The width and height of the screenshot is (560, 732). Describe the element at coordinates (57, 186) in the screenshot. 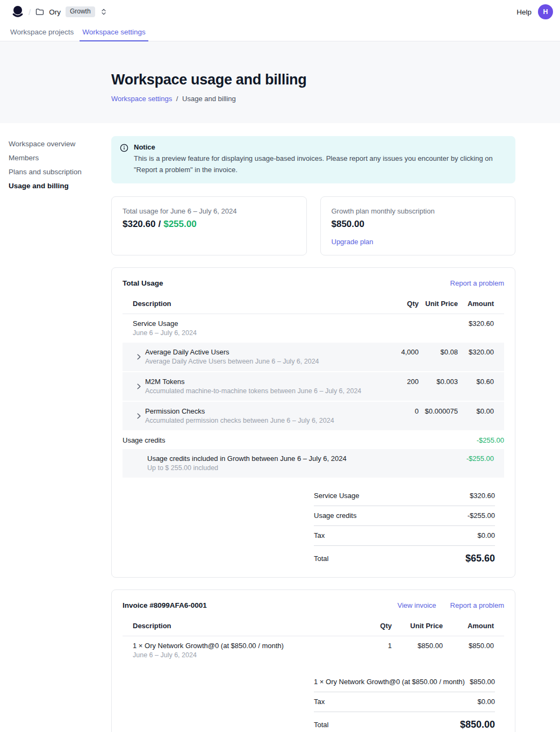

I see `sidebar-item-usage-billing: Usage and billing` at that location.